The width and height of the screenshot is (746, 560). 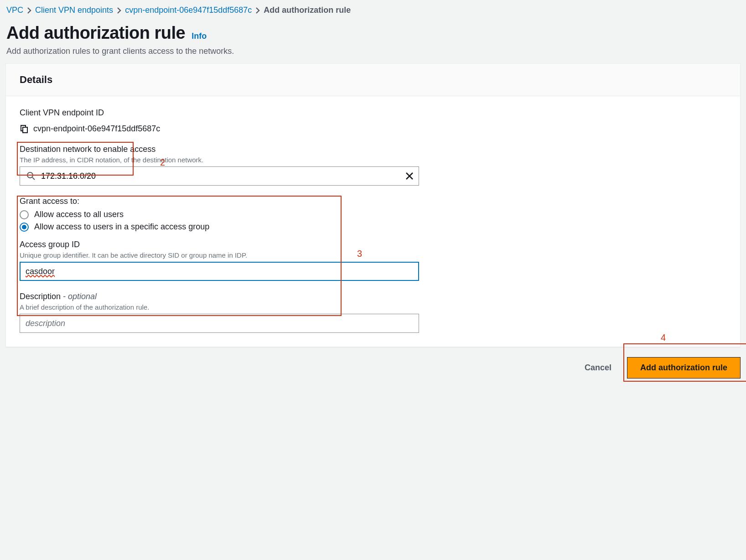 I want to click on clear-icon, so click(x=409, y=176).